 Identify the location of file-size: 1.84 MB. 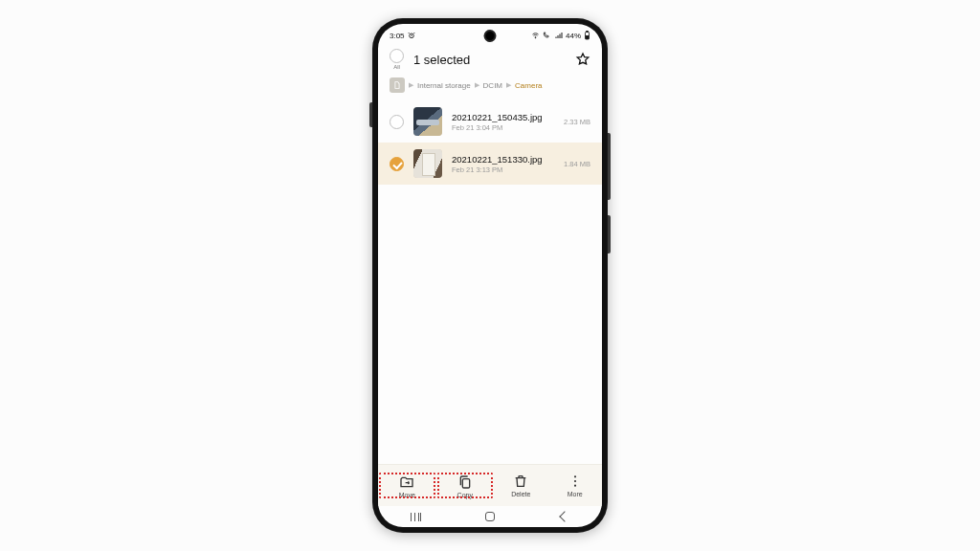
(577, 165).